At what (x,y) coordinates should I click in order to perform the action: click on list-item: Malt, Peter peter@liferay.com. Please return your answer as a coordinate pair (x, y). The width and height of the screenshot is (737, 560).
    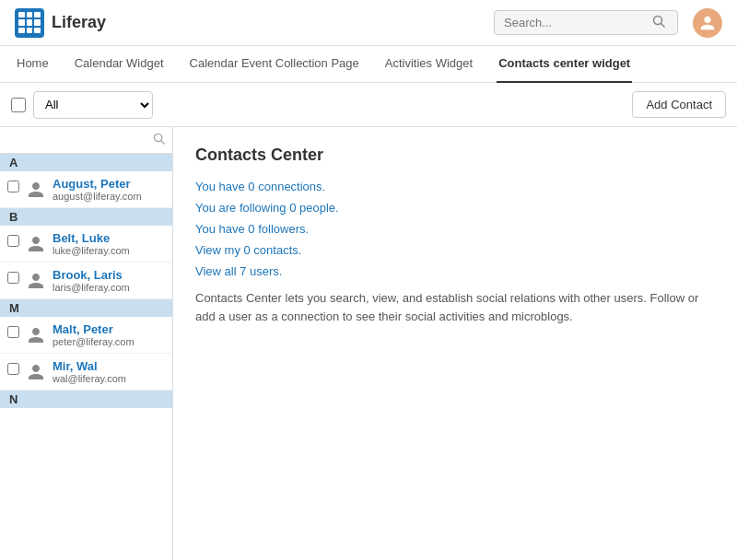
    Looking at the image, I should click on (87, 335).